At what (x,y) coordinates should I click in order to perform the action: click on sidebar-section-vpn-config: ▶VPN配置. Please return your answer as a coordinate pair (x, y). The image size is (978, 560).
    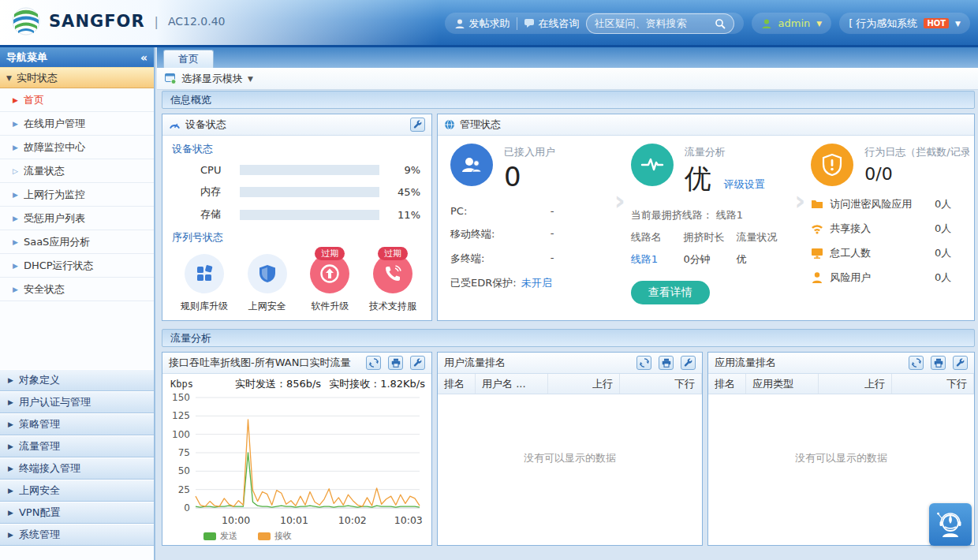
    Looking at the image, I should click on (77, 513).